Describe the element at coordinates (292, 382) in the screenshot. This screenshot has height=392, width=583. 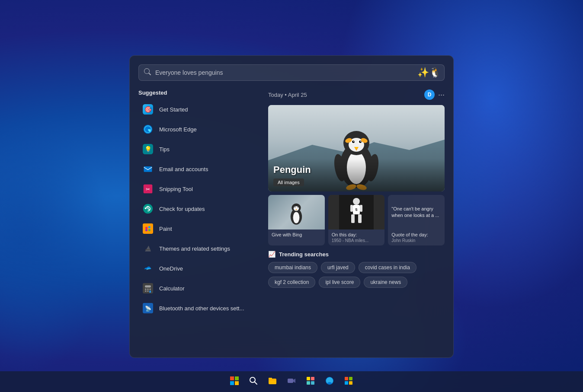
I see `taskbar-meet` at that location.